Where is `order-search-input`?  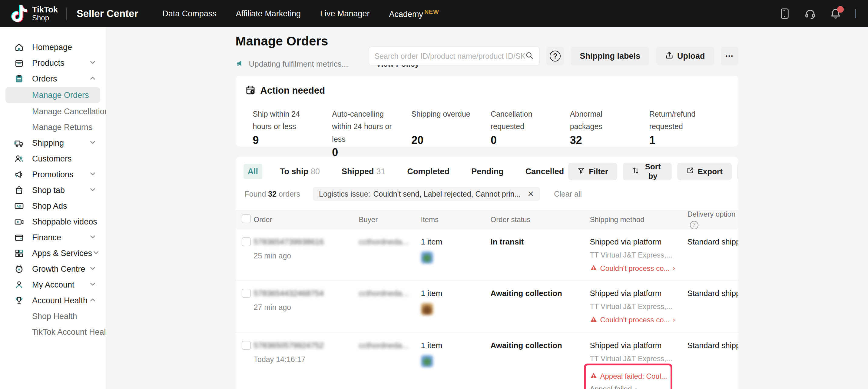 order-search-input is located at coordinates (450, 56).